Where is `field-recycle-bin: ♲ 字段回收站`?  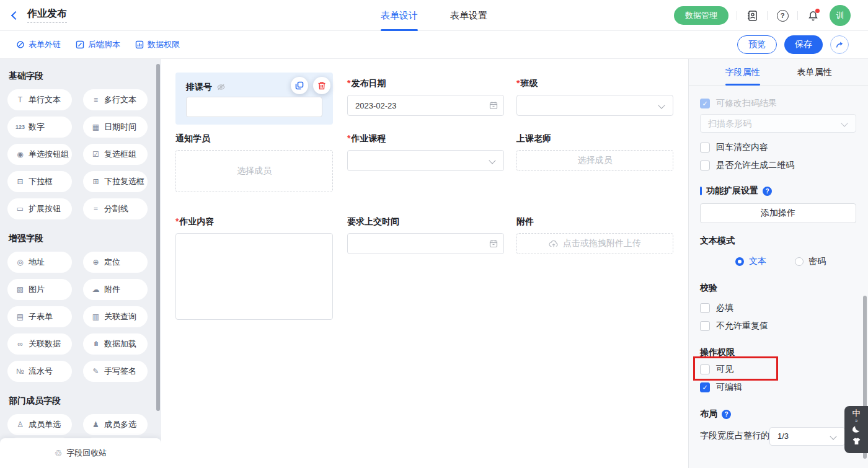 field-recycle-bin: ♲ 字段回收站 is located at coordinates (81, 453).